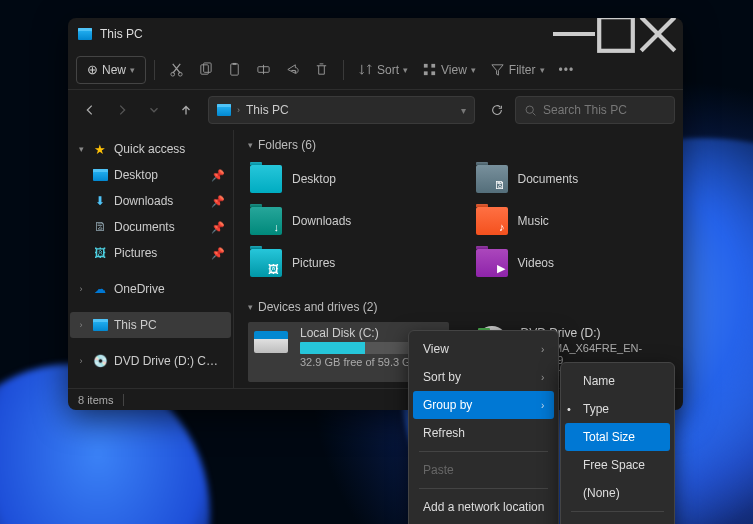 Image resolution: width=753 pixels, height=524 pixels. Describe the element at coordinates (122, 110) in the screenshot. I see `forward-button` at that location.